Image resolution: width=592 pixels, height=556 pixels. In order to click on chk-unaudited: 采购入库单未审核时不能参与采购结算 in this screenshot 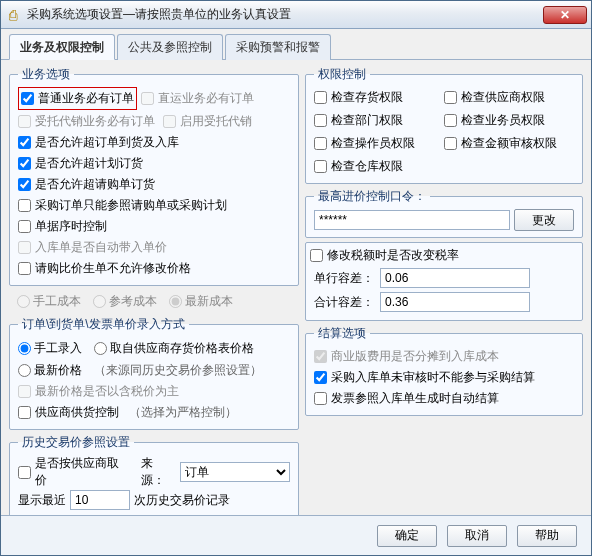, I will do `click(444, 378)`.